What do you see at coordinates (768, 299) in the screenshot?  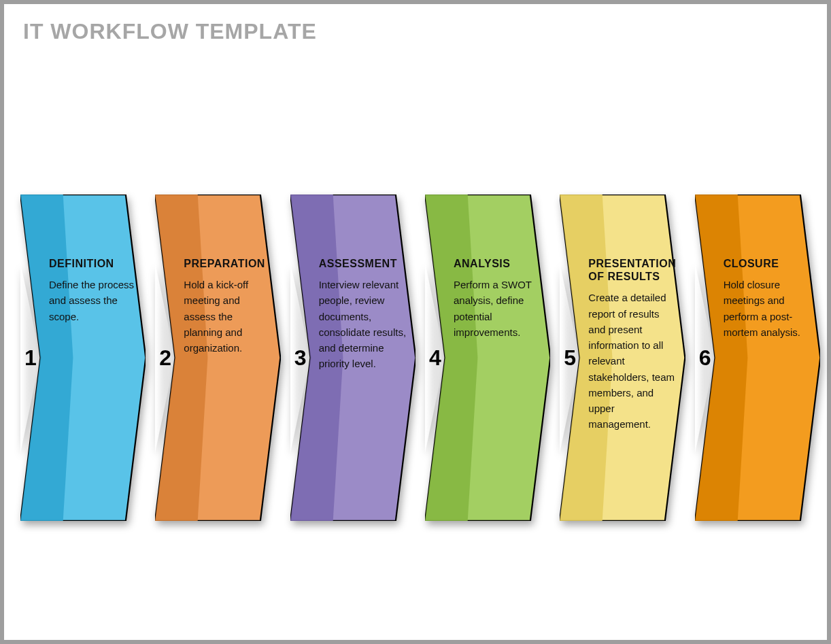 I see `step-content: CLOSUREHold closure meetings and perform…` at bounding box center [768, 299].